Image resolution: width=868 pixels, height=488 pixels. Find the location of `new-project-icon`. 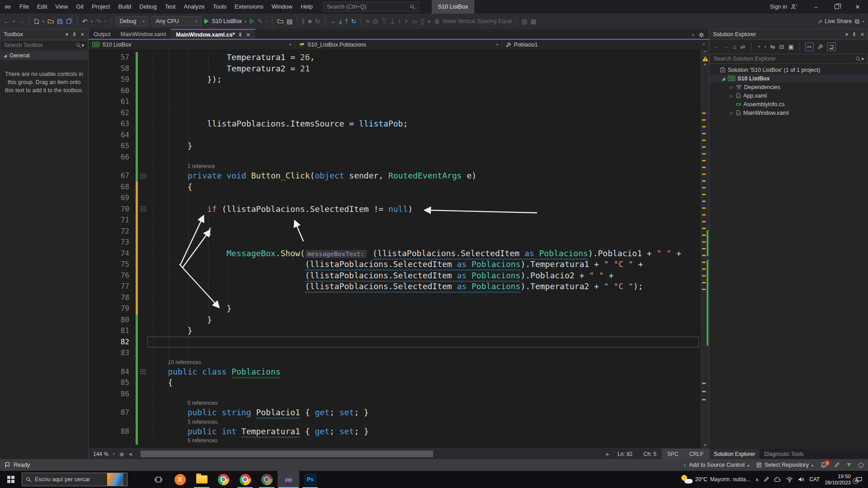

new-project-icon is located at coordinates (37, 22).